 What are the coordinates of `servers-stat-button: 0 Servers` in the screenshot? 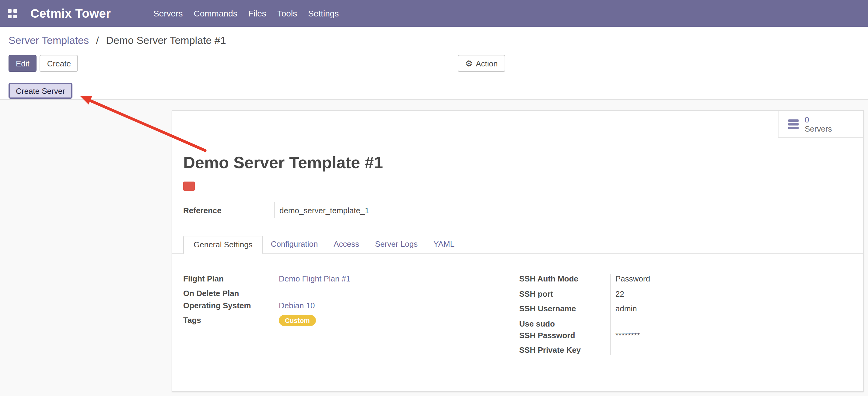 It's located at (821, 124).